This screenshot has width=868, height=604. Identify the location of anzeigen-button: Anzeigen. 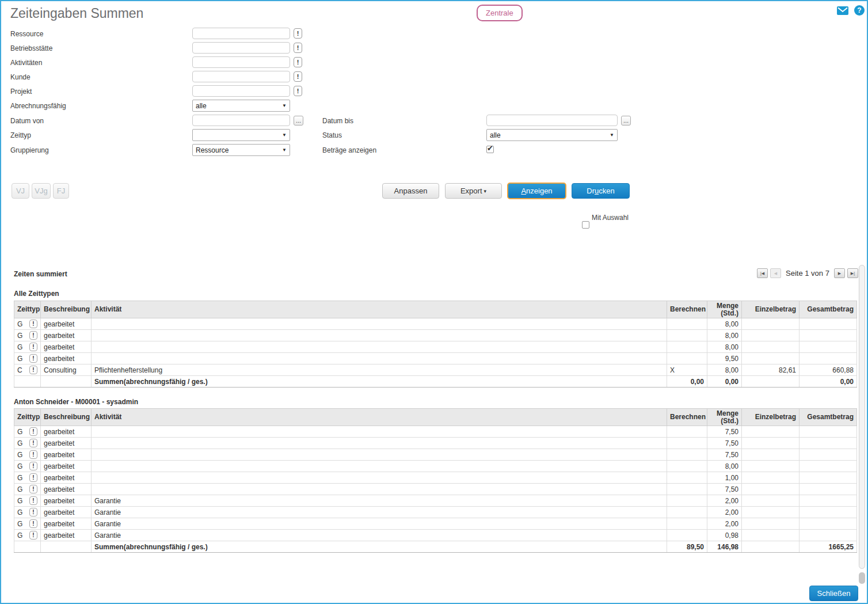
(536, 191).